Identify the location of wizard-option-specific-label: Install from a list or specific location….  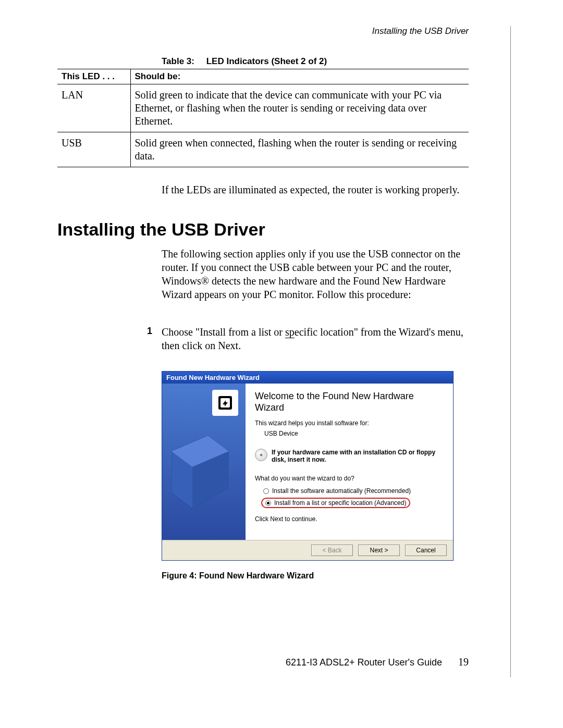
(340, 503).